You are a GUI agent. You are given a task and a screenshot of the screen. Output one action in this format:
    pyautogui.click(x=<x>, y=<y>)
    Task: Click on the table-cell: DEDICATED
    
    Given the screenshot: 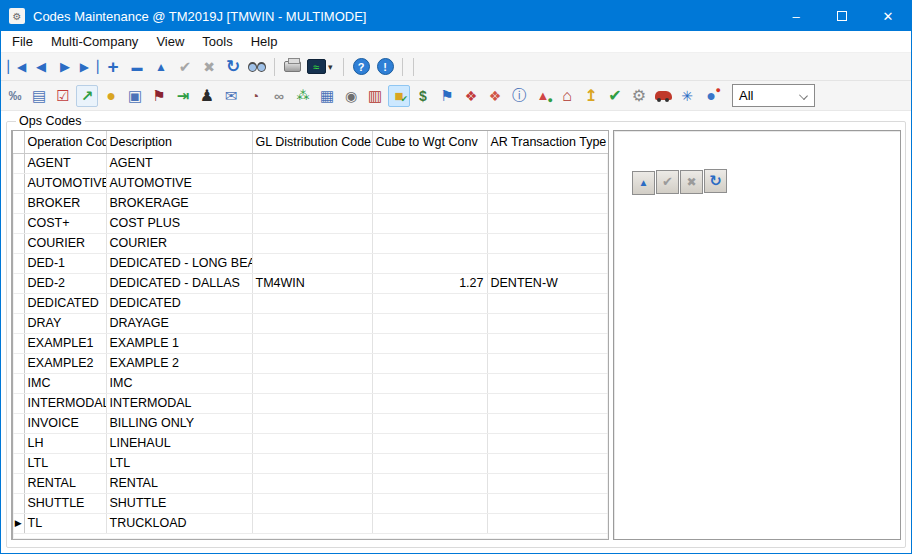 What is the action you would take?
    pyautogui.click(x=179, y=303)
    